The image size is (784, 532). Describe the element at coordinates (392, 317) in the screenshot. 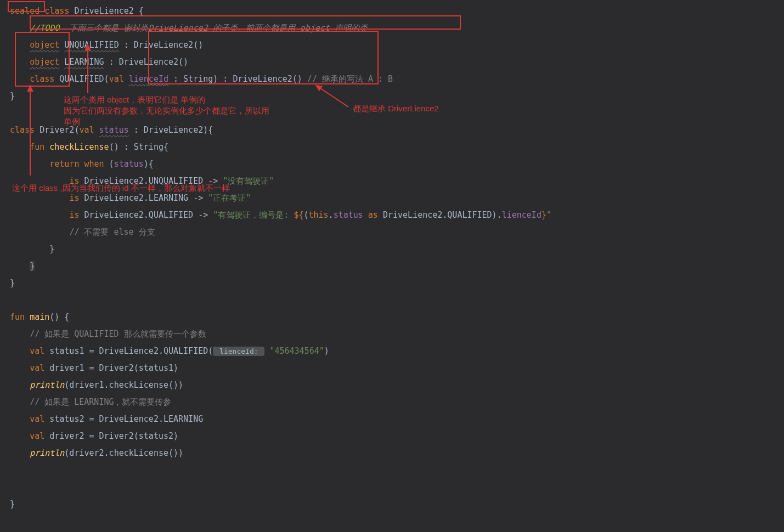

I see `code-line-18: fun main() {` at that location.